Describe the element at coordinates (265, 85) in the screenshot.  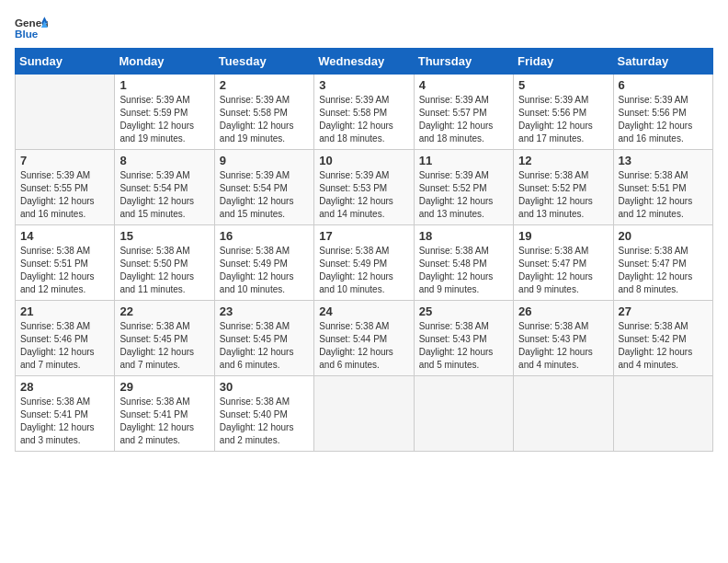
I see `day-number: 2` at that location.